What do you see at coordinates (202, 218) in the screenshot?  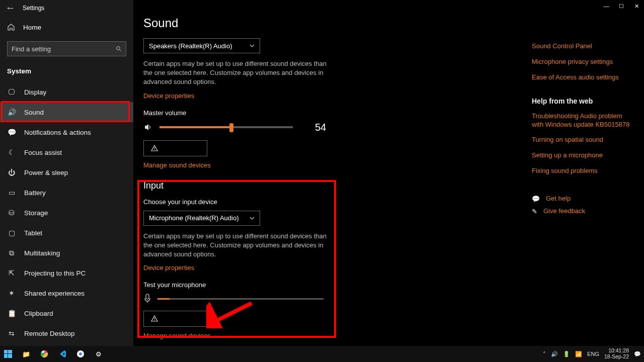 I see `input-device-select: Microphone (Realtek(R) Audio)` at bounding box center [202, 218].